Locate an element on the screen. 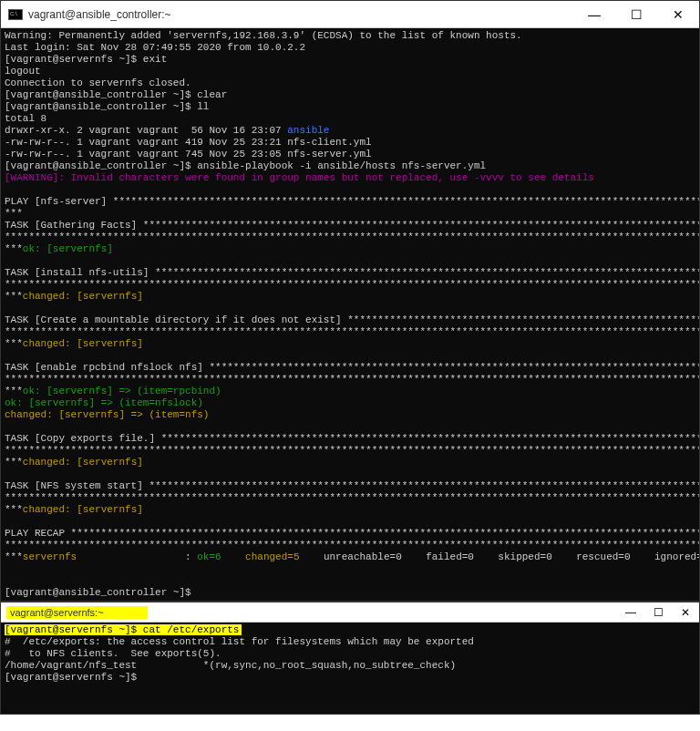 This screenshot has width=700, height=731. titlebar-2: vagrant@servernfs:~ — ☐ ✕ is located at coordinates (350, 613).